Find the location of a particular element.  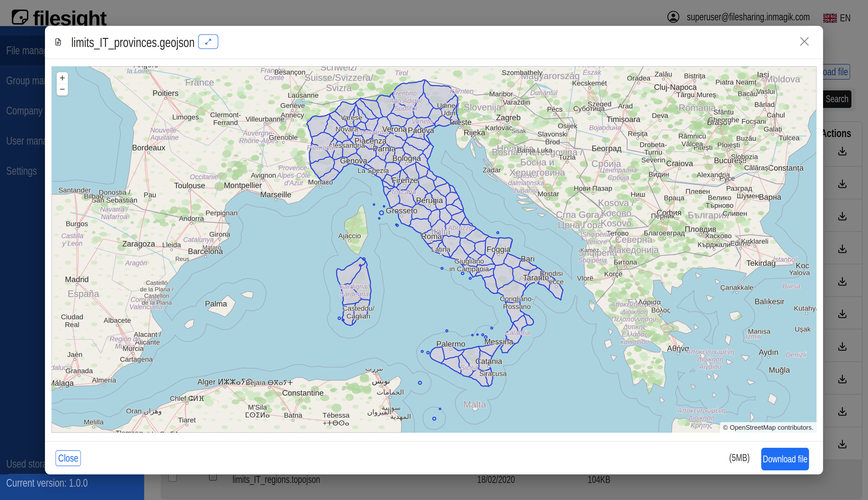

svg-text: Shqipëria is located at coordinates (597, 235).